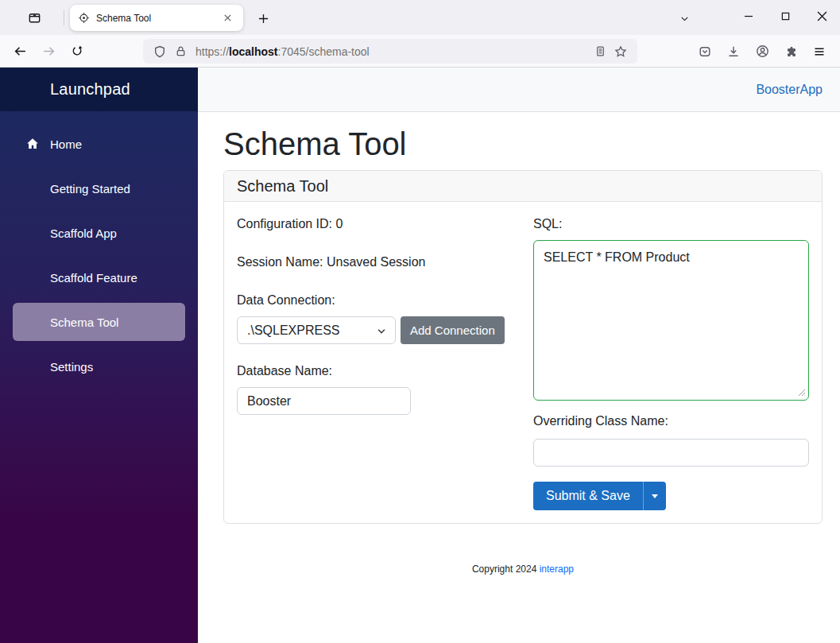 This screenshot has width=840, height=643. What do you see at coordinates (99, 144) in the screenshot?
I see `sidebar-item-home: Home` at bounding box center [99, 144].